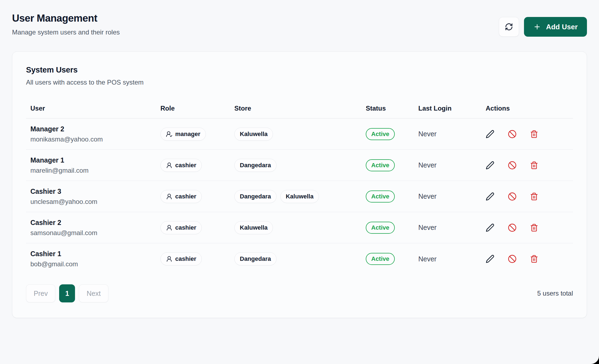 Image resolution: width=599 pixels, height=364 pixels. I want to click on current-page-button: 1, so click(67, 293).